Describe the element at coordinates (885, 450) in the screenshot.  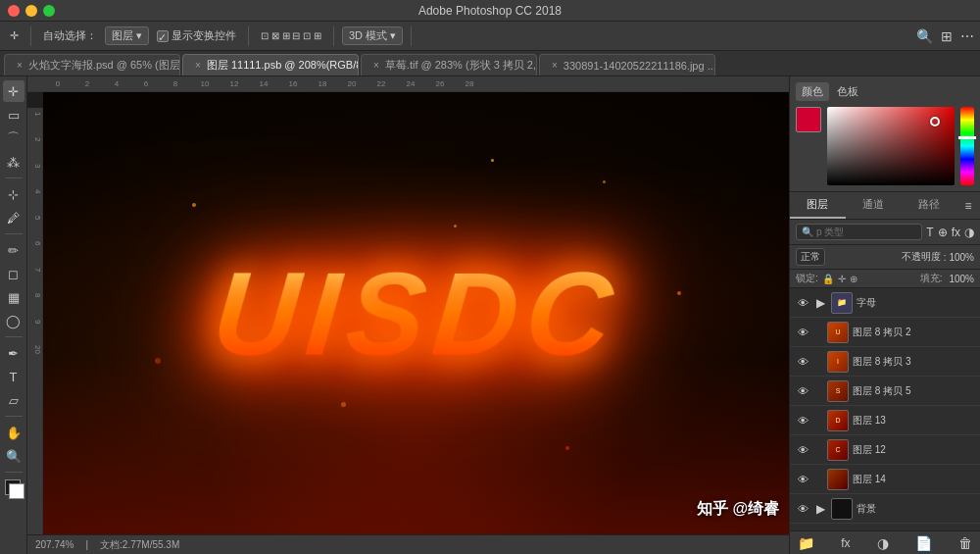
I see `layer-item-12: 👁 C 图层 12` at that location.